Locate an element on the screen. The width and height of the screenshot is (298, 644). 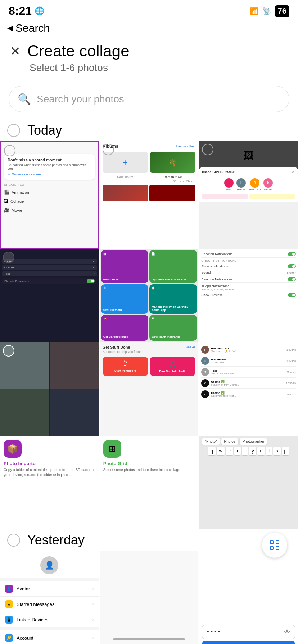
yesterday-label: Yesterday is located at coordinates (56, 540).